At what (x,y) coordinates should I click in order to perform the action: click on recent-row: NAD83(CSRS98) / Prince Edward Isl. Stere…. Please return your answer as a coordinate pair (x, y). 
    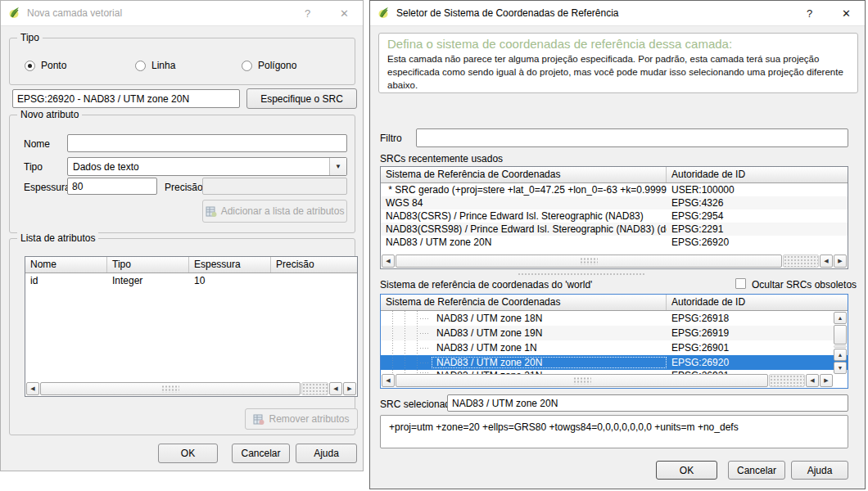
    Looking at the image, I should click on (614, 229).